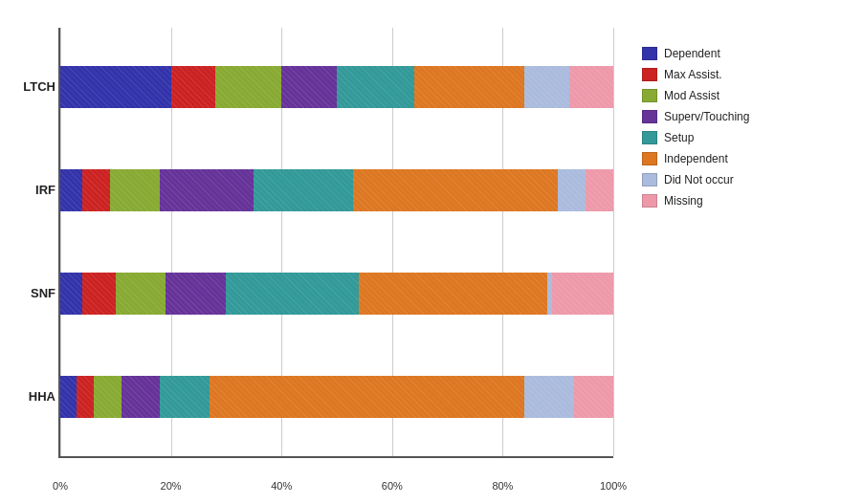 The image size is (863, 504). Describe the element at coordinates (392, 486) in the screenshot. I see `x-label-60%: 60%` at that location.